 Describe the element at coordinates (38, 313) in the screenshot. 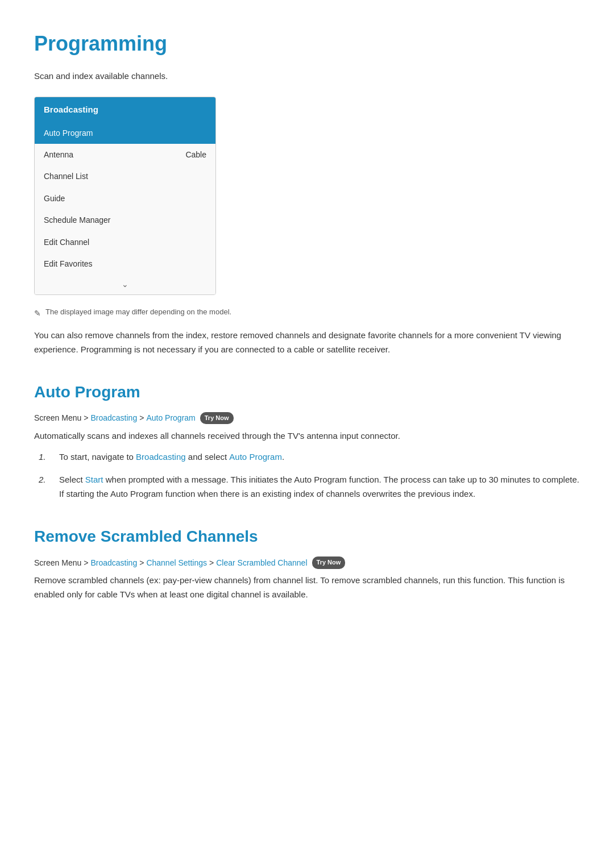

I see `pencil-icon: ✎` at that location.